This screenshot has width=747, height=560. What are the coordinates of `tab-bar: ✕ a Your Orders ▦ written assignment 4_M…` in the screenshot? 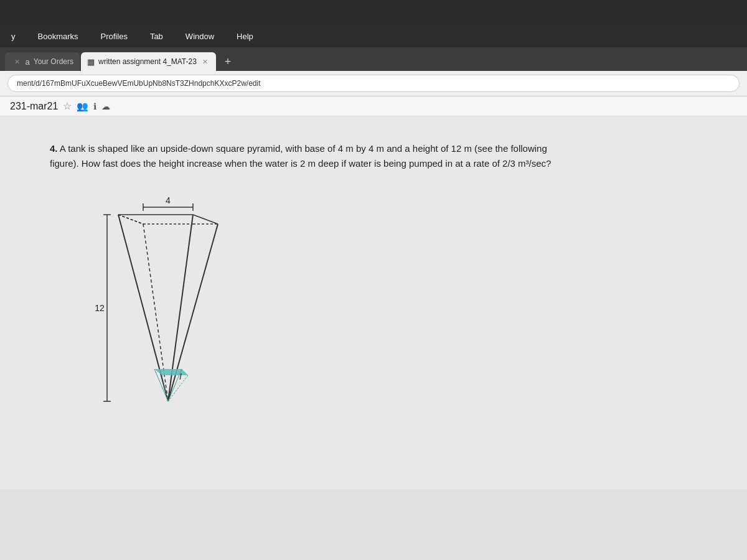 It's located at (374, 59).